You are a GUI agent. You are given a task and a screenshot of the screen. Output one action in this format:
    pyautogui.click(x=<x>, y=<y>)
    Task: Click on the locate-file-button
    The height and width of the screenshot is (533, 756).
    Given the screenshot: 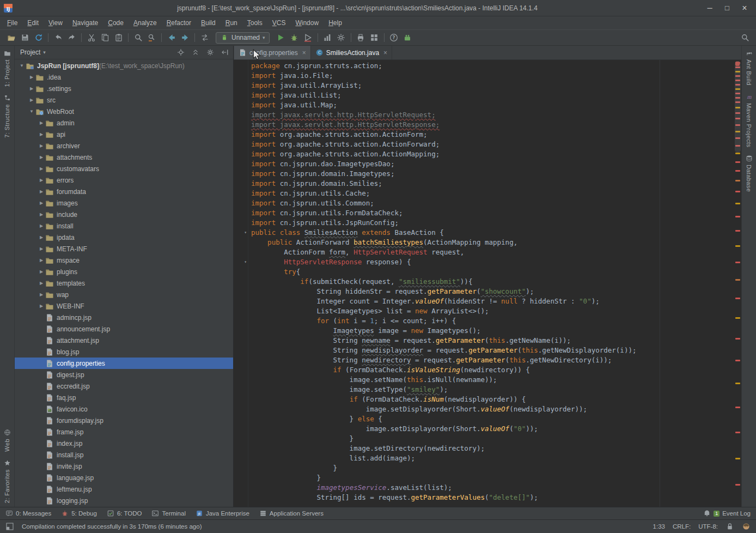 What is the action you would take?
    pyautogui.click(x=181, y=52)
    